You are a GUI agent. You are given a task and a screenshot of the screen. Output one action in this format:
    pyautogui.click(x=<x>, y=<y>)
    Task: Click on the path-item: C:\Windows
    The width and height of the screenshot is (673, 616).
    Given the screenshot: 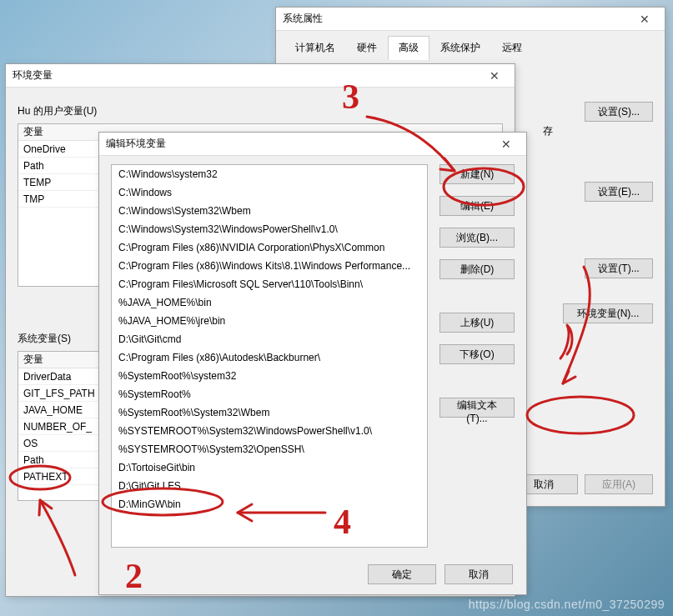 What is the action you would take?
    pyautogui.click(x=269, y=193)
    